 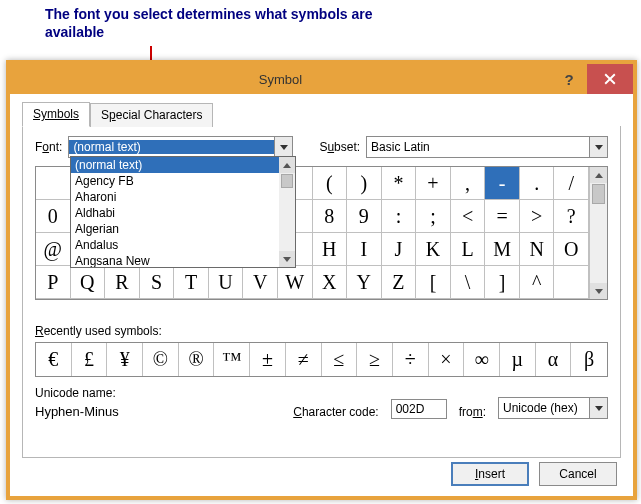 I want to click on symbol-cell: P, so click(x=54, y=282).